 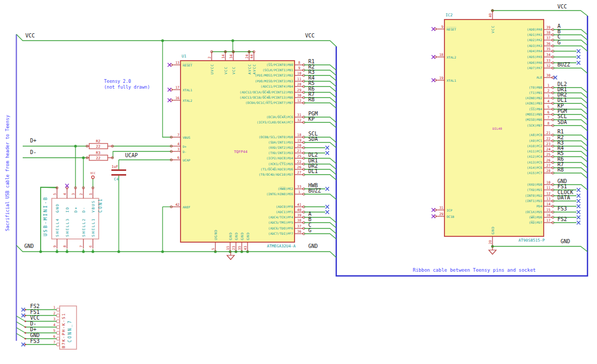 I want to click on con1-value: USB-MINI-B, so click(x=45, y=216).